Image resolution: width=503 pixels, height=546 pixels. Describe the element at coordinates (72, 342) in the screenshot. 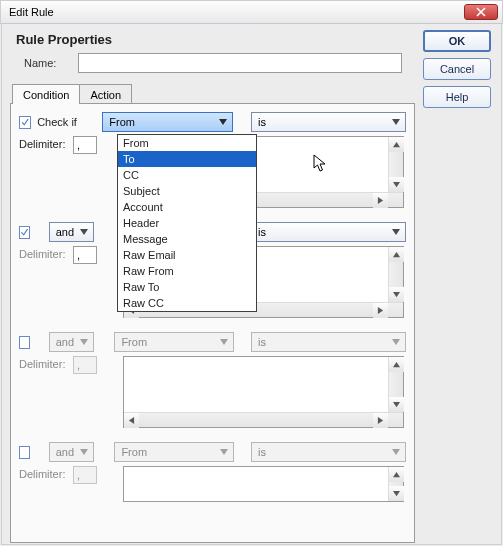

I see `and-combo-3: and` at that location.